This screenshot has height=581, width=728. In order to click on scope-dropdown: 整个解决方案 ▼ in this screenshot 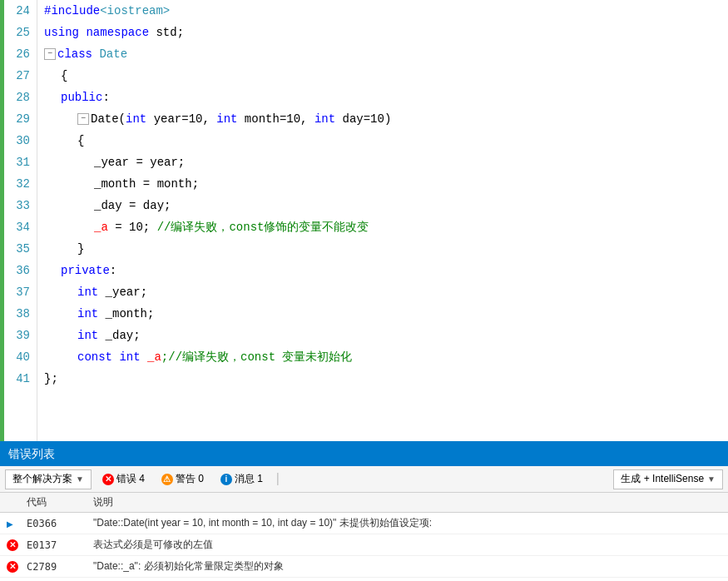, I will do `click(48, 479)`.